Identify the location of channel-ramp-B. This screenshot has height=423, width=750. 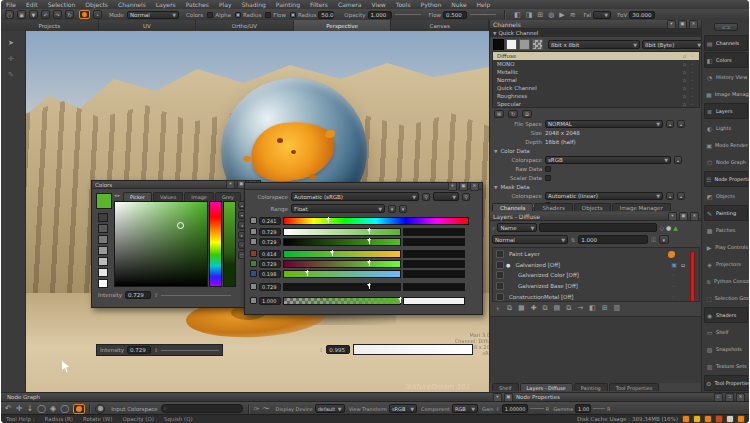
(342, 274).